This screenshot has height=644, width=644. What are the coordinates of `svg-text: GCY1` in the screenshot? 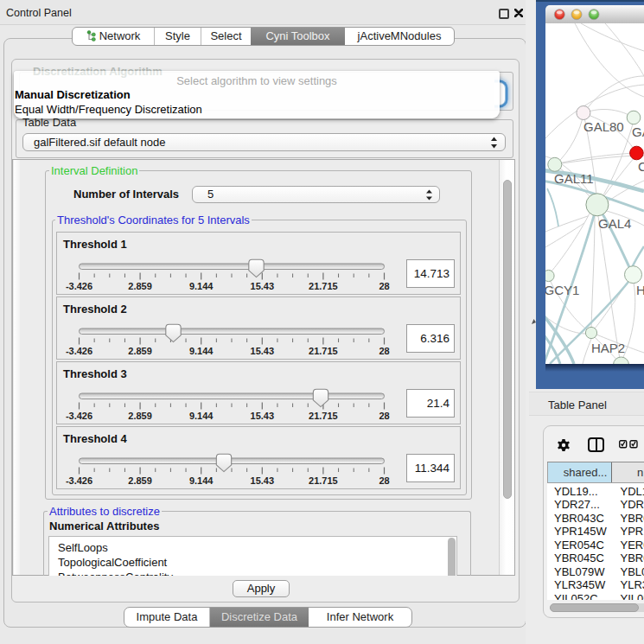 It's located at (562, 290).